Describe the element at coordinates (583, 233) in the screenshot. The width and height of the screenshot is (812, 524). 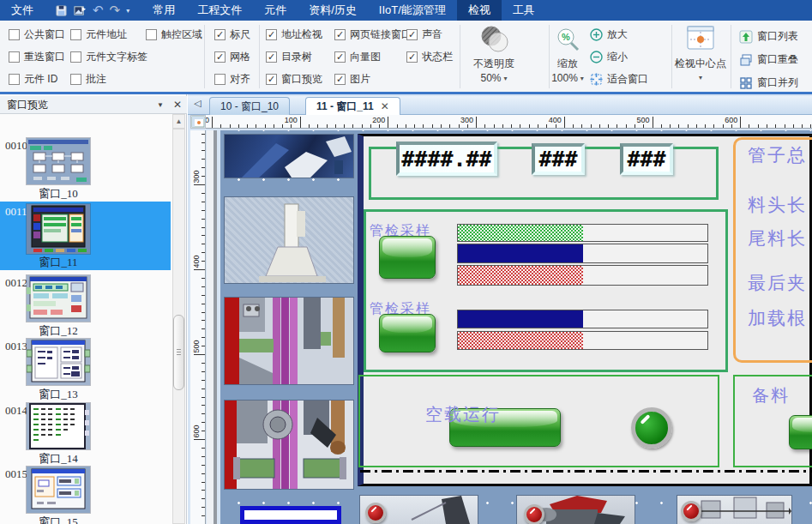
I see `bar-graph-green` at that location.